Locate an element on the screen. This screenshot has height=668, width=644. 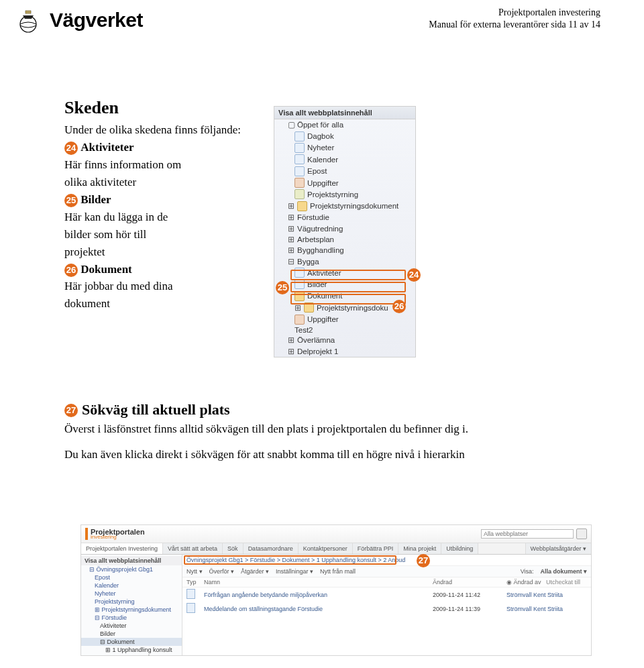
tab-item: Datasamordnare is located at coordinates (271, 549).